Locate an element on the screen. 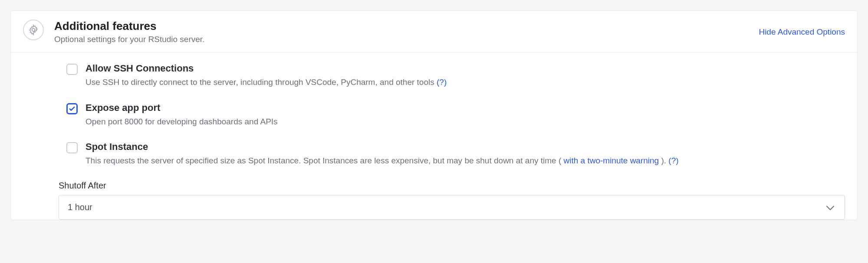 This screenshot has width=868, height=263. shutoff-selected-value: 1 hour is located at coordinates (80, 207).